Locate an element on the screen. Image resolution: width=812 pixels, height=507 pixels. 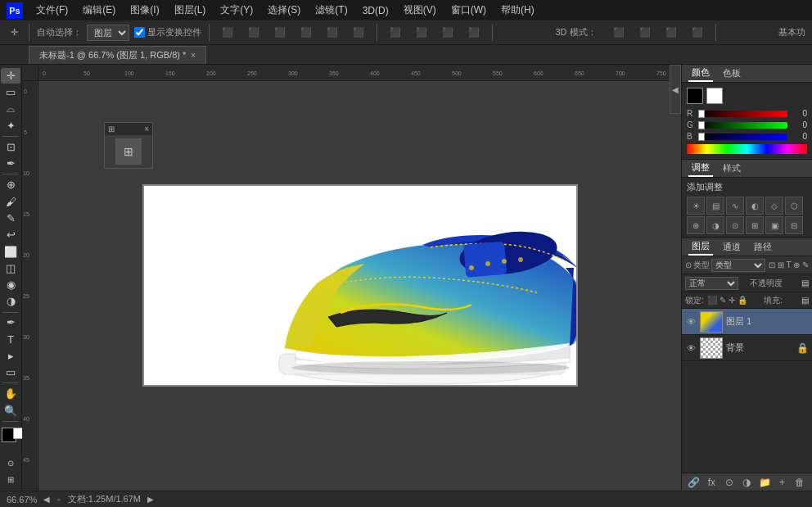
g-thumb is located at coordinates (701, 125).